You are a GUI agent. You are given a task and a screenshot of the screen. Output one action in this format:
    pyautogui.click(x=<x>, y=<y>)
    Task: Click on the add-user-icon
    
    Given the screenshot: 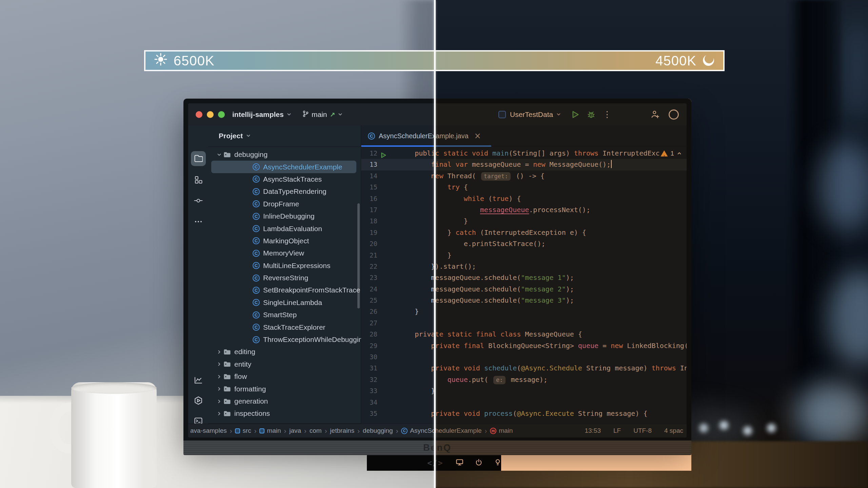 What is the action you would take?
    pyautogui.click(x=655, y=115)
    